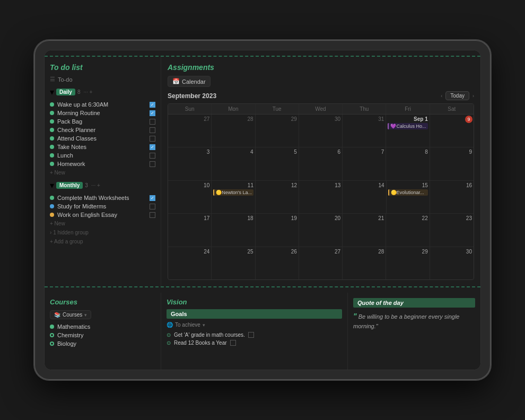 The image size is (525, 420). I want to click on cal-cell: 21, so click(364, 230).